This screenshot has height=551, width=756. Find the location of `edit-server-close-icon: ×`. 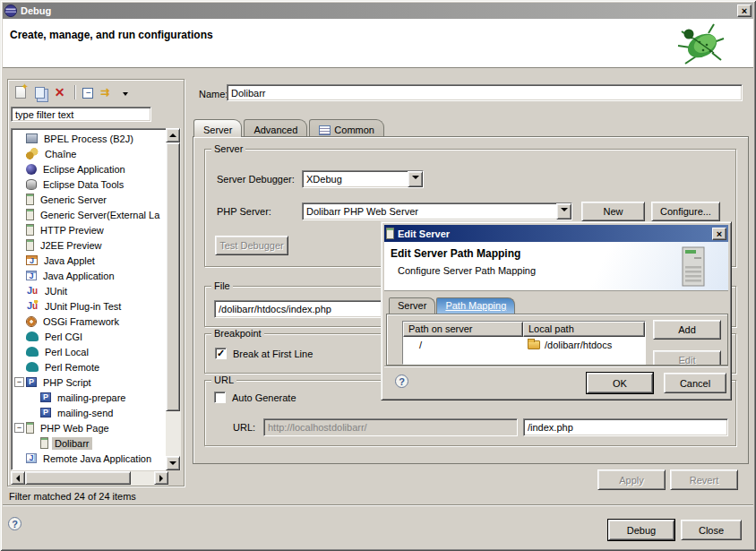

edit-server-close-icon: × is located at coordinates (719, 234).